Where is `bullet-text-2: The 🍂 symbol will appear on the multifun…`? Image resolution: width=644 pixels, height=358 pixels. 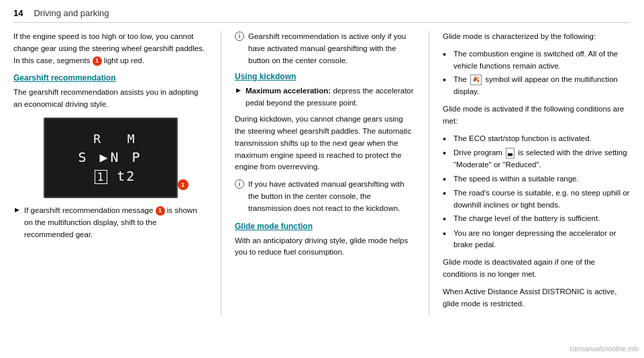
bullet-text-2: The 🍂 symbol will appear on the multifun… is located at coordinates (542, 86).